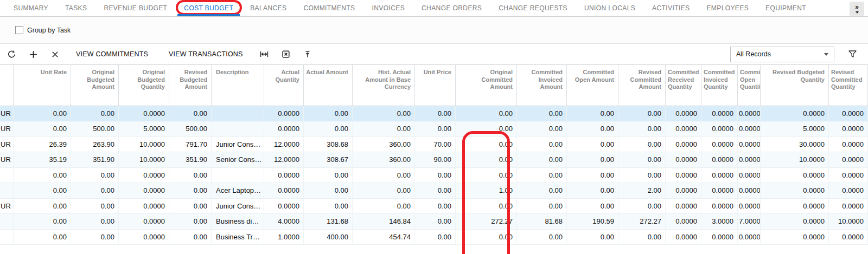  Describe the element at coordinates (384, 159) in the screenshot. I see `grid-cell: 360.00` at that location.